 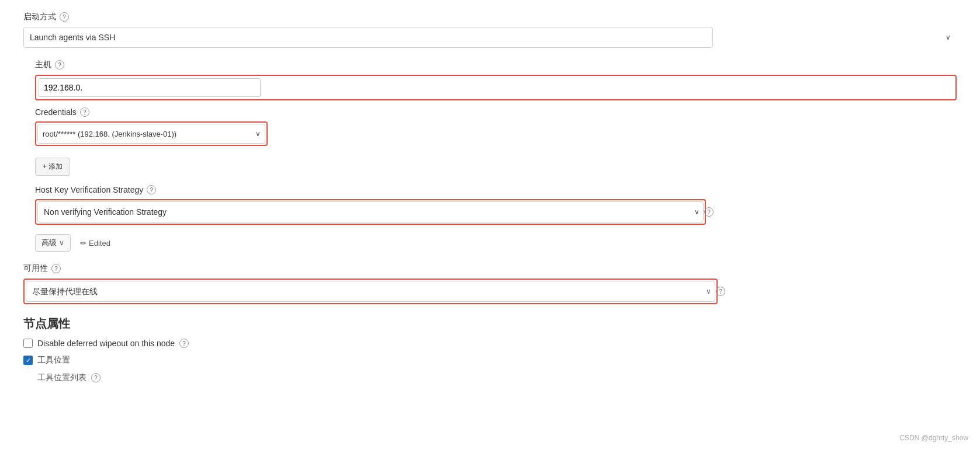 What do you see at coordinates (83, 243) in the screenshot?
I see `pencil-icon: ✏` at bounding box center [83, 243].